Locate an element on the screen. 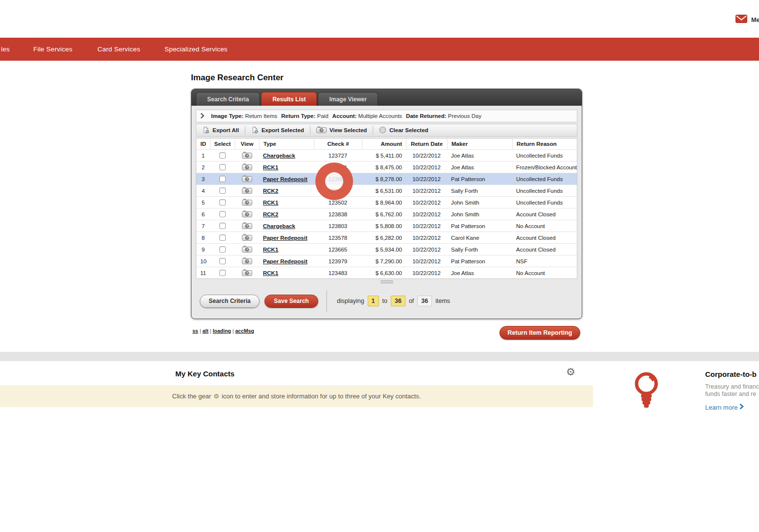  table-row: 11RCK1123483$ 6,630.0010/22/2012Joe Atla… is located at coordinates (387, 273).